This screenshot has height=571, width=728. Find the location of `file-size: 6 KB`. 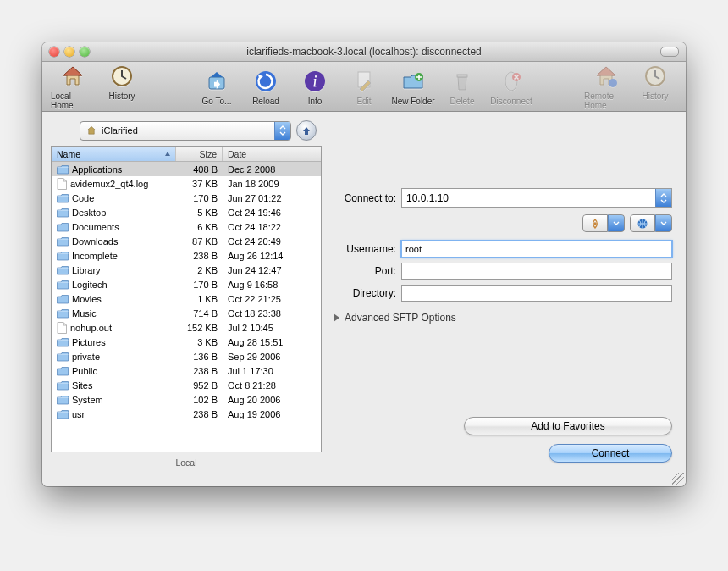

file-size: 6 KB is located at coordinates (200, 227).